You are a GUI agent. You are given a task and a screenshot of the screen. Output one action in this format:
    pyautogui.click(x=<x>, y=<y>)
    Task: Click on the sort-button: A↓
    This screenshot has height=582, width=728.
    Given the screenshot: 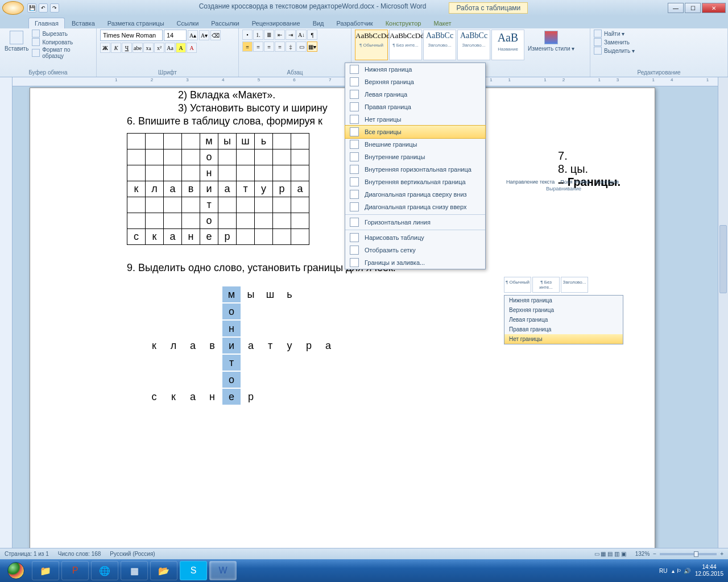 What is the action you would take?
    pyautogui.click(x=301, y=35)
    